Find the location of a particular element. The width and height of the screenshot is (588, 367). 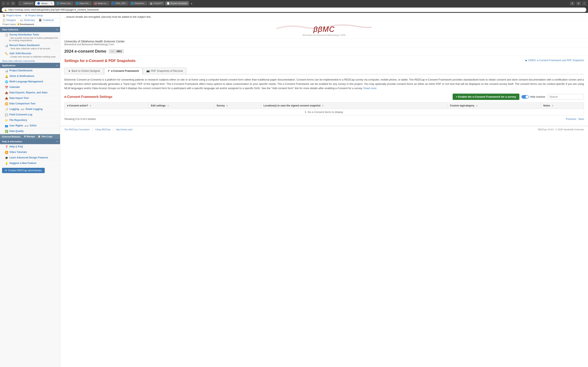

external-modules-section: External Modules ⚙ Manage 📋 View Logs is located at coordinates (30, 136).